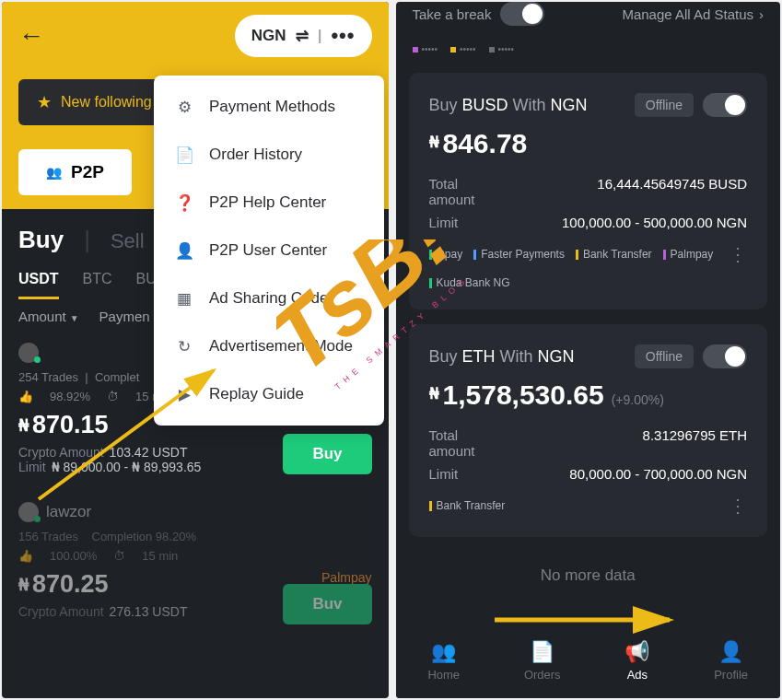 Image resolution: width=782 pixels, height=700 pixels. What do you see at coordinates (444, 652) in the screenshot?
I see `home-icon: 👥` at bounding box center [444, 652].